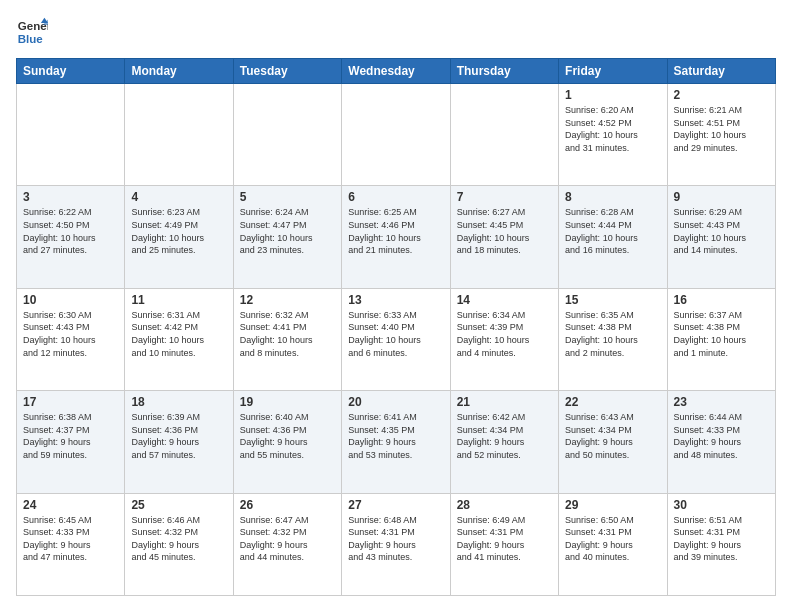 The width and height of the screenshot is (792, 612). I want to click on day-number: 9, so click(722, 197).